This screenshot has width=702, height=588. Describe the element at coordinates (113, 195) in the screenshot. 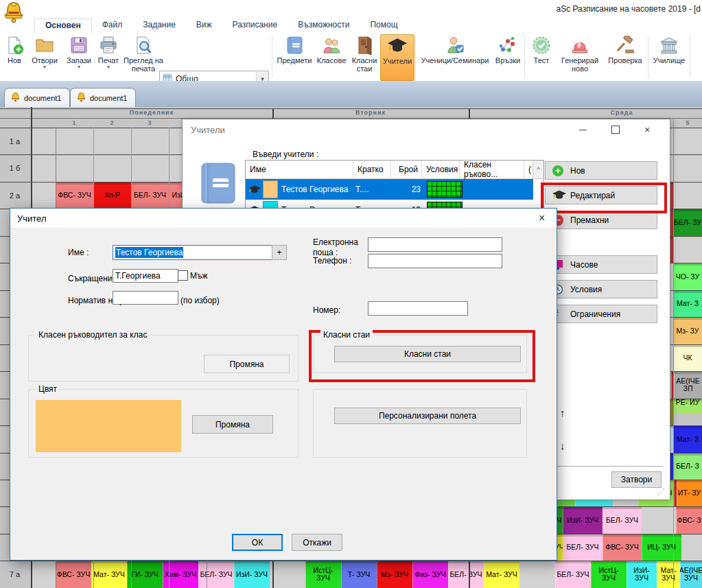

I see `timetable-cell: Хп-Р` at that location.